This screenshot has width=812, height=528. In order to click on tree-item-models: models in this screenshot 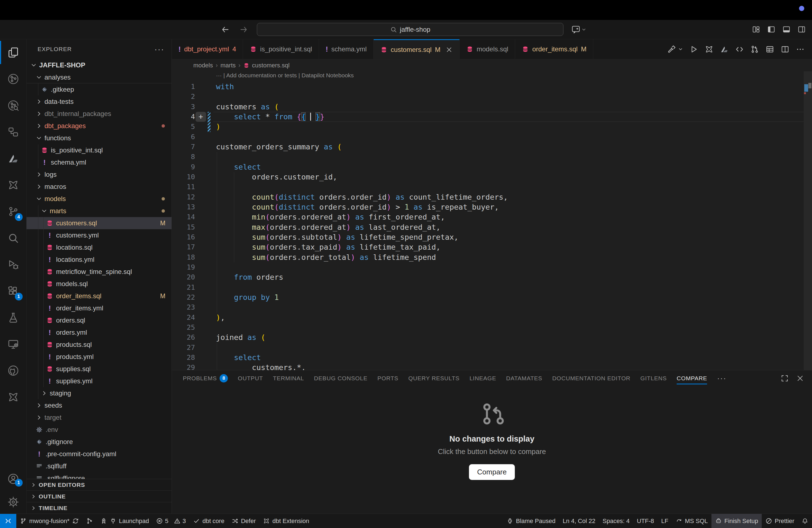, I will do `click(99, 199)`.